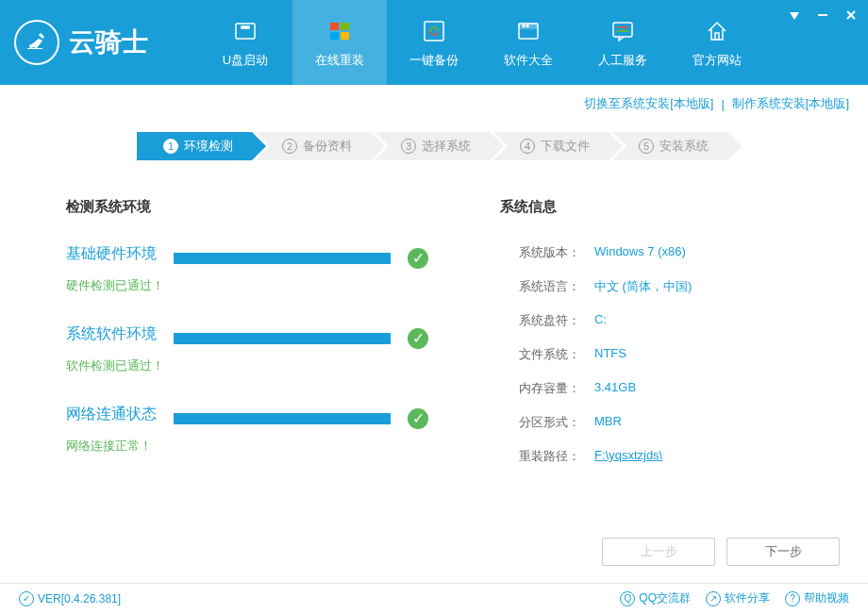 The width and height of the screenshot is (868, 613). What do you see at coordinates (627, 599) in the screenshot?
I see `qq-icon: Q` at bounding box center [627, 599].